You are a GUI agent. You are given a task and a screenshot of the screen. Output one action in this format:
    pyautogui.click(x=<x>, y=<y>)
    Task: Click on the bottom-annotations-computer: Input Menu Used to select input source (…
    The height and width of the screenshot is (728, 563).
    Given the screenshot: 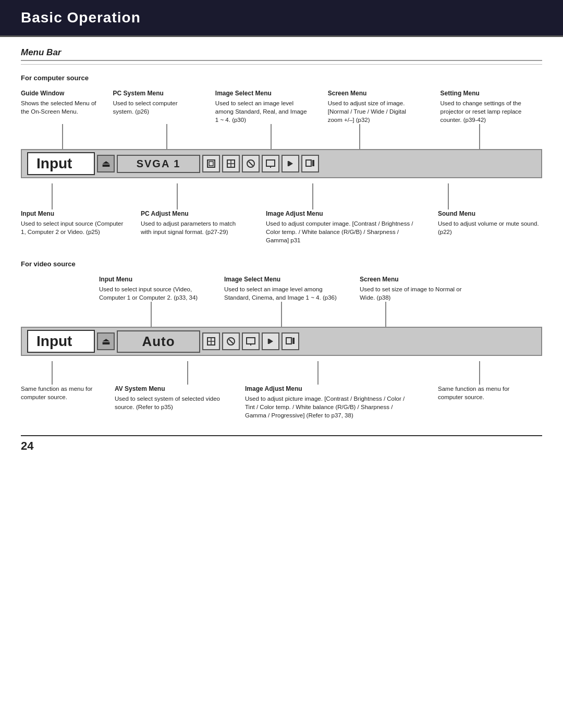 What is the action you would take?
    pyautogui.click(x=282, y=227)
    